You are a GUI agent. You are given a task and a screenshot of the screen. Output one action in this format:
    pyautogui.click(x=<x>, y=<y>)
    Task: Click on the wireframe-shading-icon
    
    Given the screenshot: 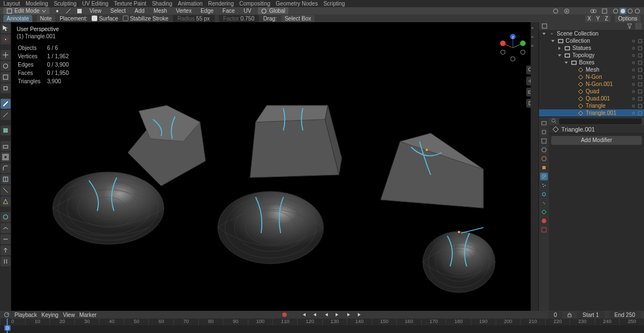 What is the action you would take?
    pyautogui.click(x=616, y=11)
    